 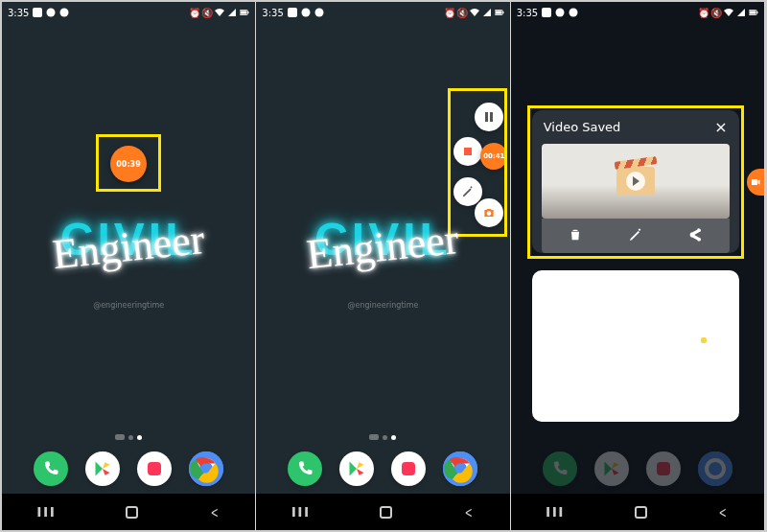 What do you see at coordinates (755, 182) in the screenshot?
I see `recorder-side-tab` at bounding box center [755, 182].